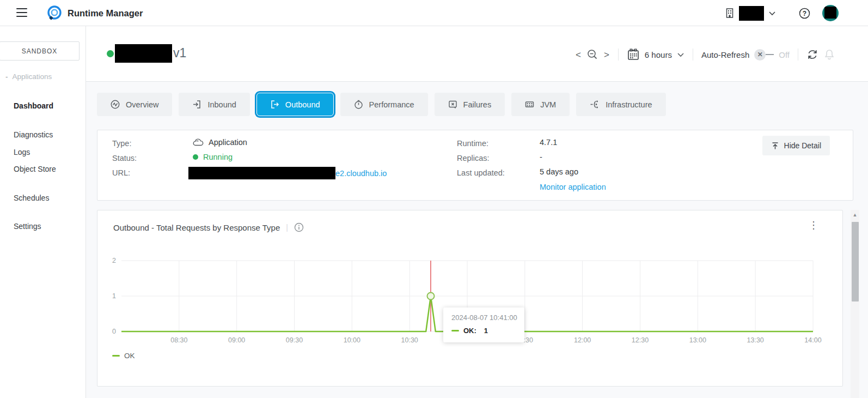 The width and height of the screenshot is (868, 398). Describe the element at coordinates (481, 173) in the screenshot. I see `last-updated-label: Last updated:` at that location.